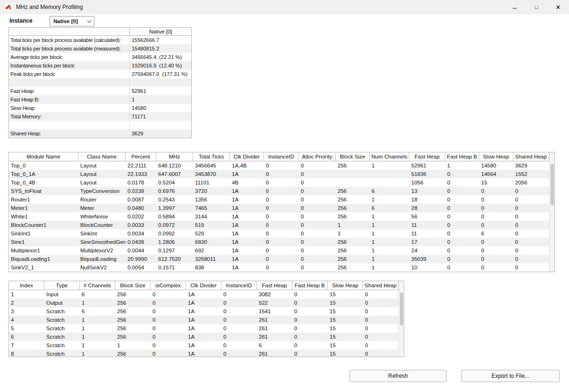  Describe the element at coordinates (281, 166) in the screenshot. I see `table-row: Top_0Layout22.2111648.121034566451A,4B00…` at that location.